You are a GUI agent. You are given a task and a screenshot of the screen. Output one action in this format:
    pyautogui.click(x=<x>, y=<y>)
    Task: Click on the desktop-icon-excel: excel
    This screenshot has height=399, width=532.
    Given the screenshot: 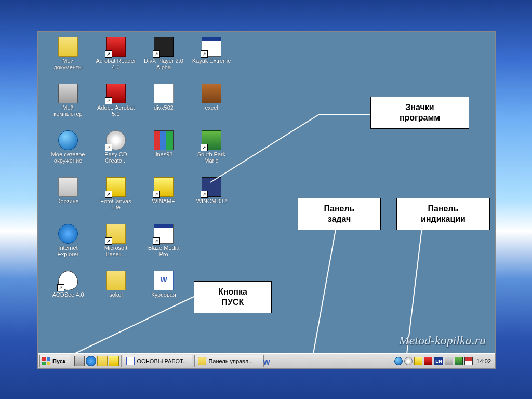 What is the action you would take?
    pyautogui.click(x=211, y=97)
    